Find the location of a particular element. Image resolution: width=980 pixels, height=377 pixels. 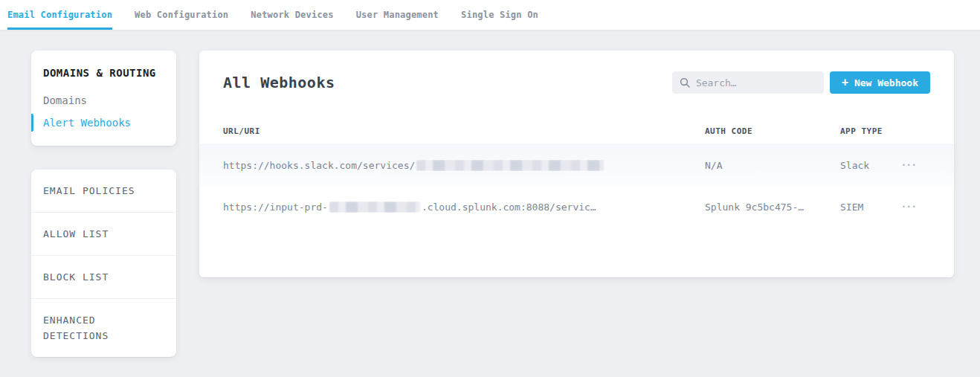

webhook-app-type: SIEM is located at coordinates (868, 207).